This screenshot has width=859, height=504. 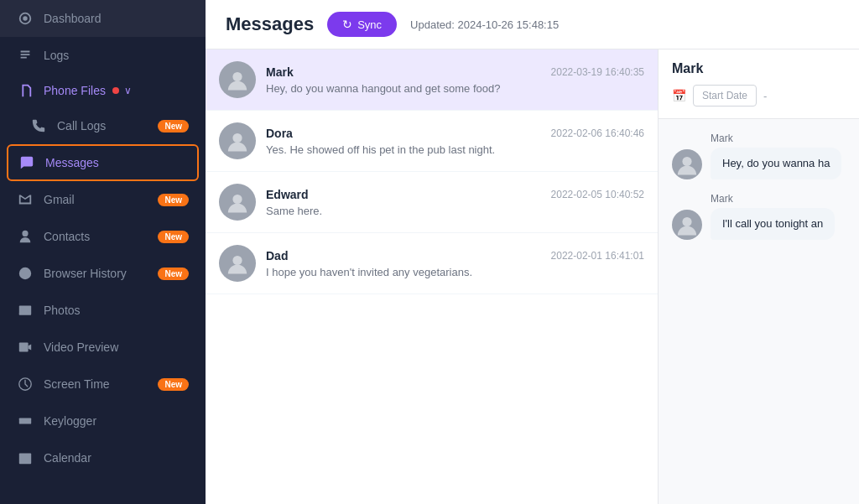 What do you see at coordinates (776, 164) in the screenshot?
I see `chat-bubble: Hey, do you wanna ha` at bounding box center [776, 164].